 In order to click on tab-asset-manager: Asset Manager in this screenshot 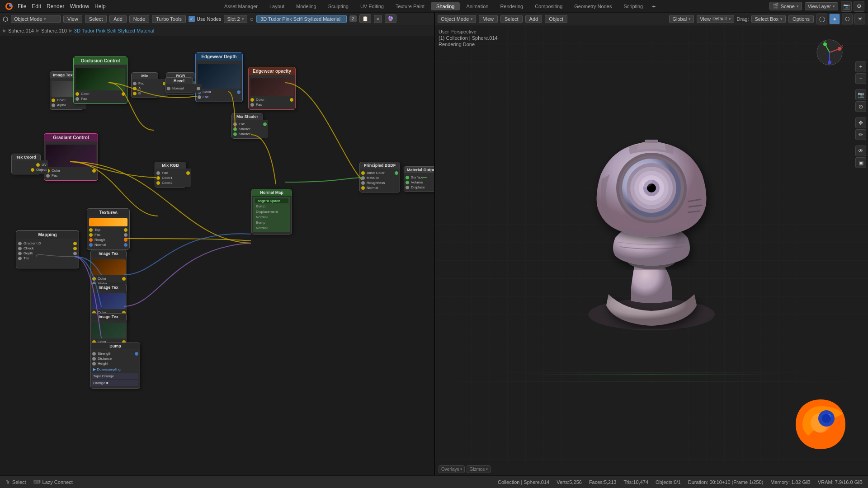, I will do `click(241, 6)`.